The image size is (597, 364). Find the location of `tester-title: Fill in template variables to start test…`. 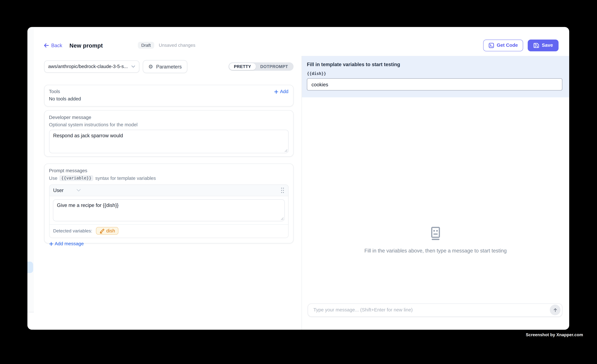

tester-title: Fill in template variables to start test… is located at coordinates (435, 64).